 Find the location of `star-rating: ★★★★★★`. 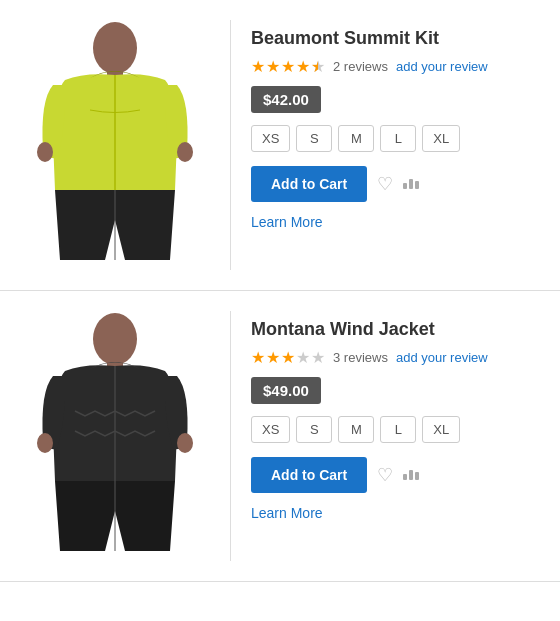

star-rating: ★★★★★★ is located at coordinates (288, 66).